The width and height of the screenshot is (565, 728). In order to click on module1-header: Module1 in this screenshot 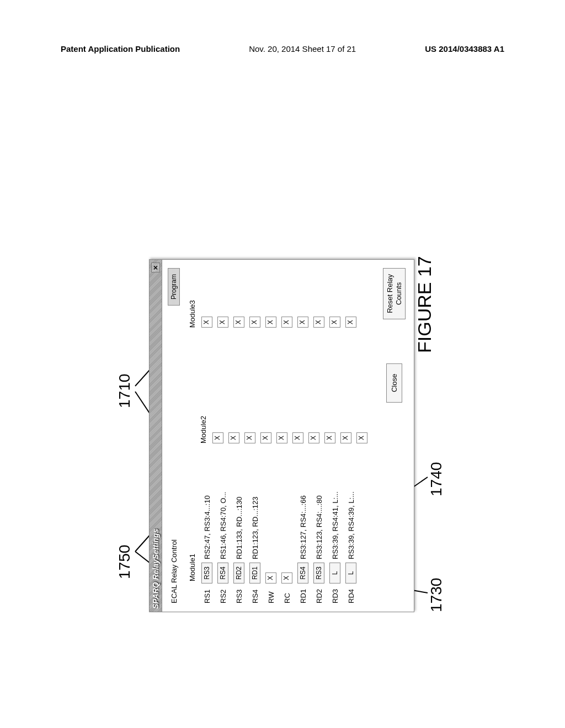, I will do `click(192, 532)`.